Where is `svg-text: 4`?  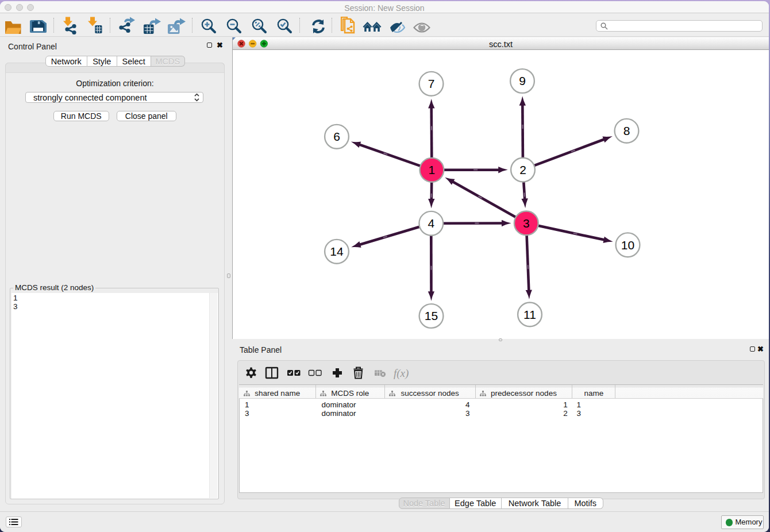 svg-text: 4 is located at coordinates (431, 223).